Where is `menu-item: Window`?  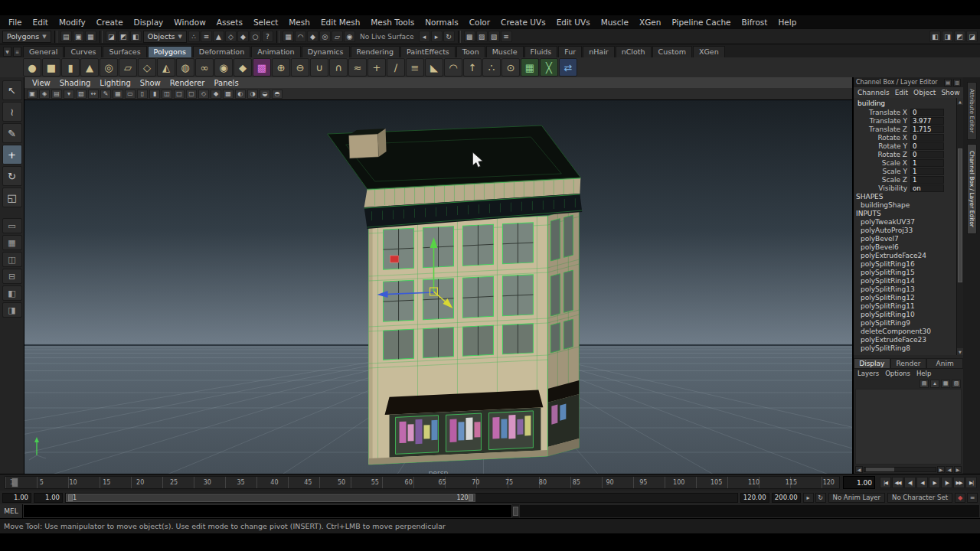 menu-item: Window is located at coordinates (190, 22).